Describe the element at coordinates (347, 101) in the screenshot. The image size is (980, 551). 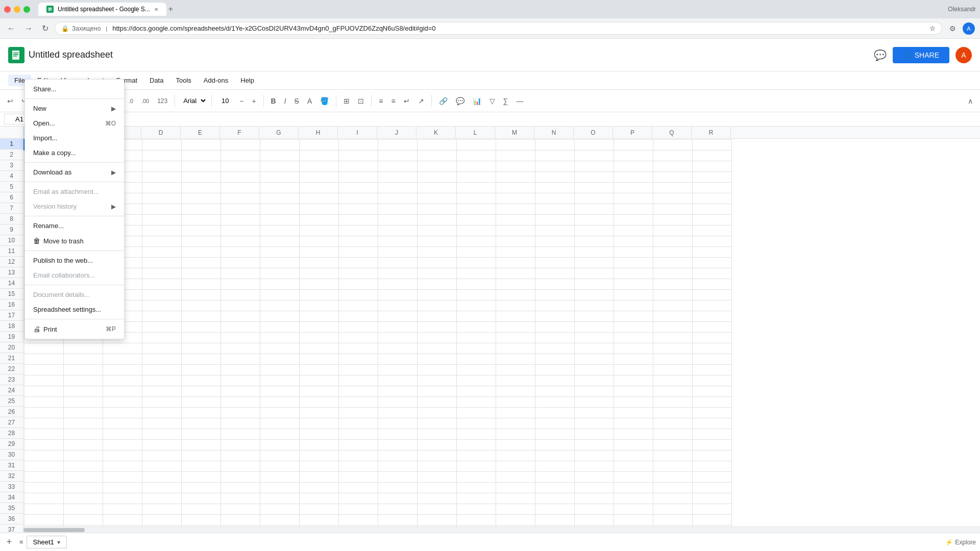
I see `borders-button: ⊞` at that location.